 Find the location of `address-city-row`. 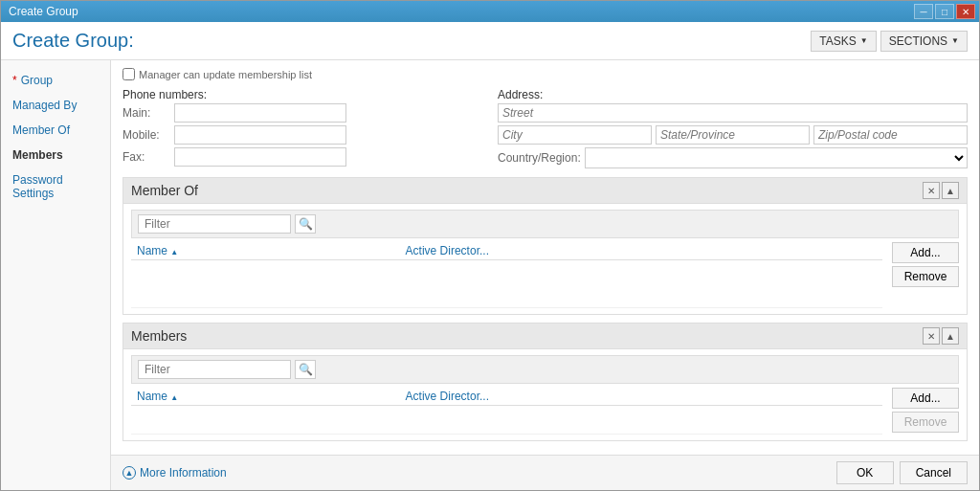

address-city-row is located at coordinates (733, 135).